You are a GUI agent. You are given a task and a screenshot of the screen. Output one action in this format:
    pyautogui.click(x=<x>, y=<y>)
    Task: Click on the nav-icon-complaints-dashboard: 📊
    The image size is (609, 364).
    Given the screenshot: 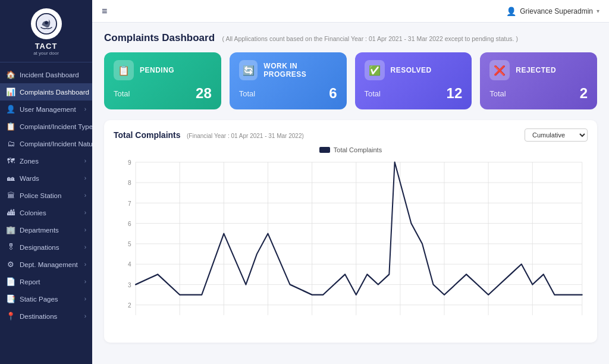 What is the action you would take?
    pyautogui.click(x=11, y=92)
    